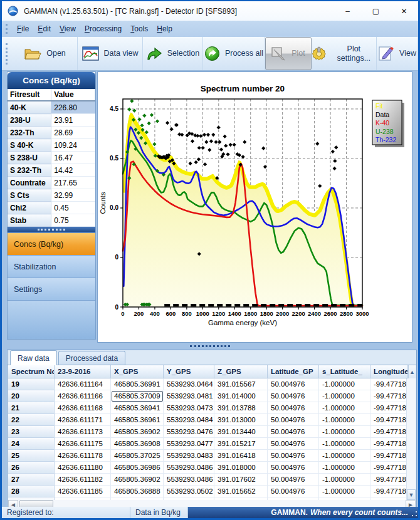  I want to click on menu-view: View, so click(68, 29).